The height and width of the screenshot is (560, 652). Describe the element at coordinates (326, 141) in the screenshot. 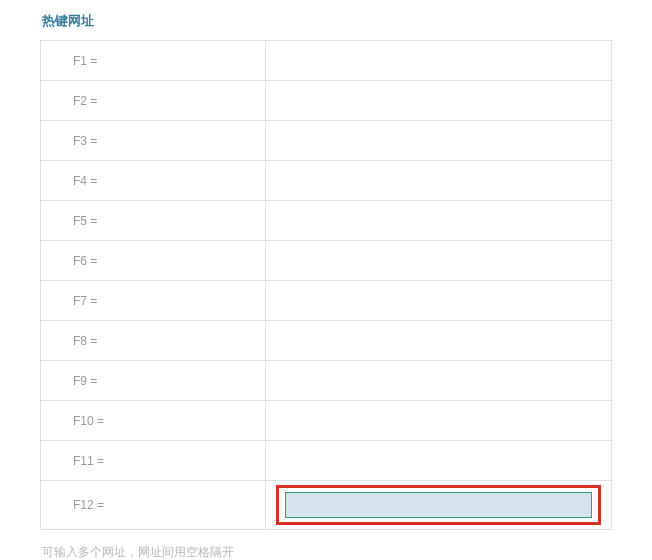

I see `hotkey-row-f3: F3 =` at that location.